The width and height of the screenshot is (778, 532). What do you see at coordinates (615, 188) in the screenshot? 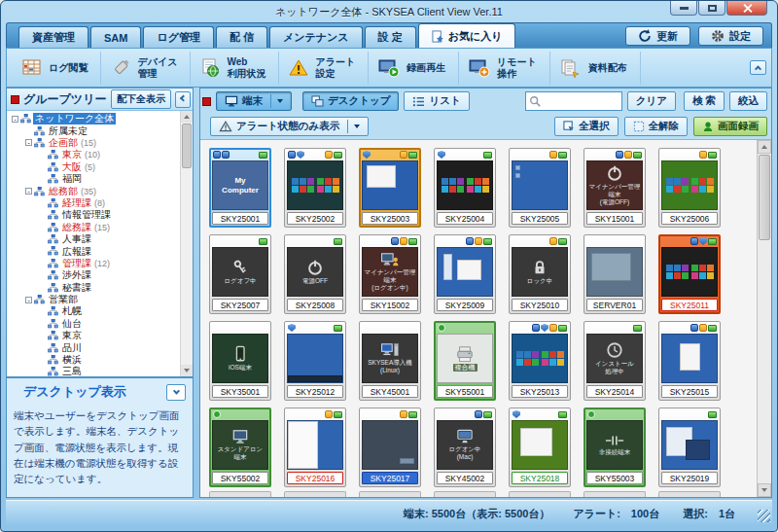
I see `device-tile-SKY15001: マイナンバー管理端末 (電源OFF)SKY15001` at bounding box center [615, 188].